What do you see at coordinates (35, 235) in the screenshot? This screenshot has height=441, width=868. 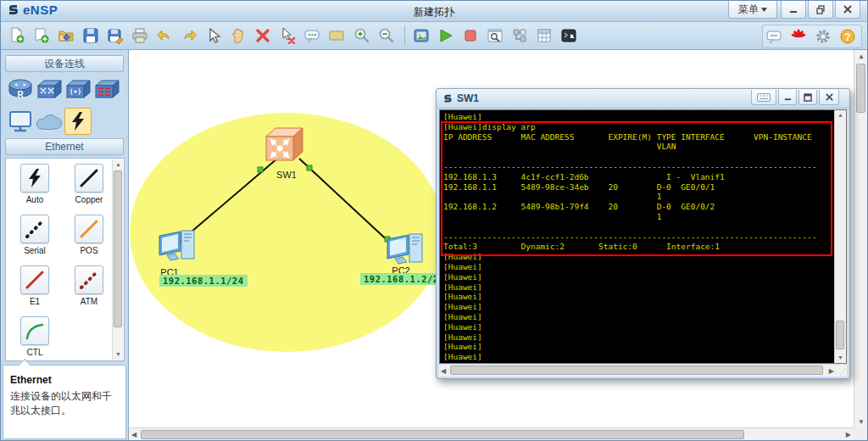 I see `link-type-serial: Serial` at bounding box center [35, 235].